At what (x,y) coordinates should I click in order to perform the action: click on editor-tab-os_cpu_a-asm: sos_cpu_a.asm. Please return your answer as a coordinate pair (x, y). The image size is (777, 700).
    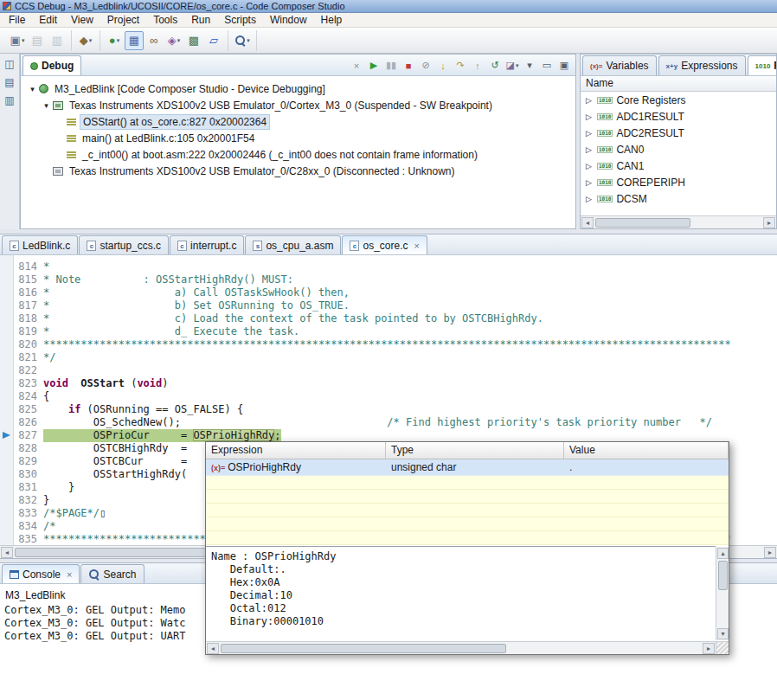
    Looking at the image, I should click on (292, 245).